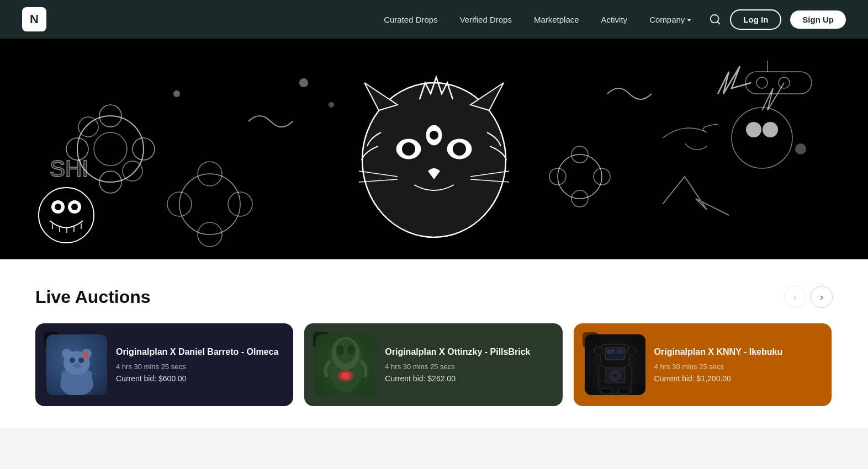  Describe the element at coordinates (411, 20) in the screenshot. I see `nav-curated-drops: Curated Drops` at that location.